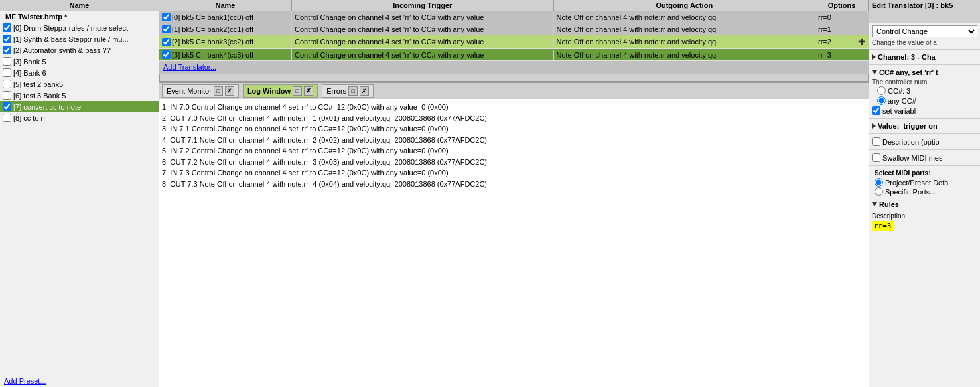 This screenshot has height=387, width=980. I want to click on tr-name-3: [3] bk5 C= bank4(cc3) off, so click(226, 54).